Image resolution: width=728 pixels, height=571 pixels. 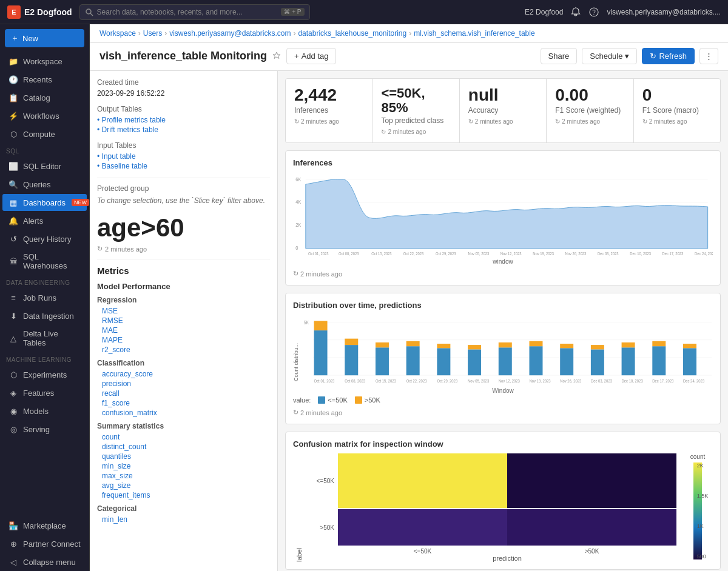 What do you see at coordinates (45, 261) in the screenshot?
I see `sidebar-item-sql-warehouses: 🏛 SQL Warehouses` at bounding box center [45, 261].